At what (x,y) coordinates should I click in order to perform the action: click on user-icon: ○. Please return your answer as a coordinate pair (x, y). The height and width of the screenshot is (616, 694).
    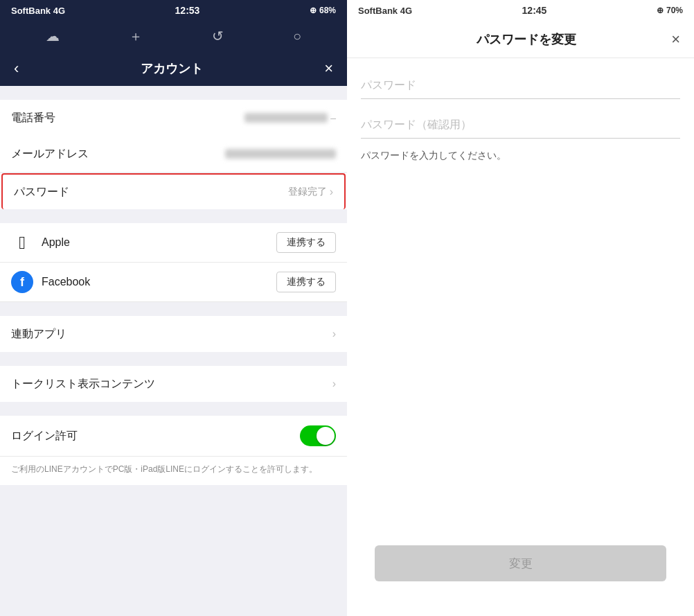
    Looking at the image, I should click on (297, 36).